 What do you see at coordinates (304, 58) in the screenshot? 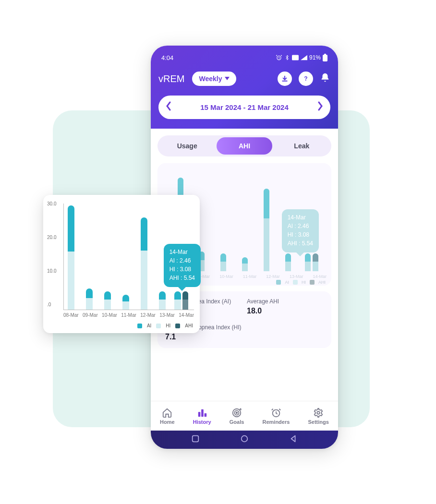
I see `signal-icon` at bounding box center [304, 58].